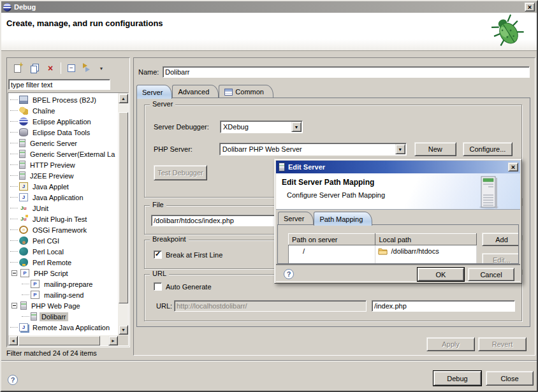  What do you see at coordinates (426, 240) in the screenshot?
I see `column-header: Local path` at bounding box center [426, 240].